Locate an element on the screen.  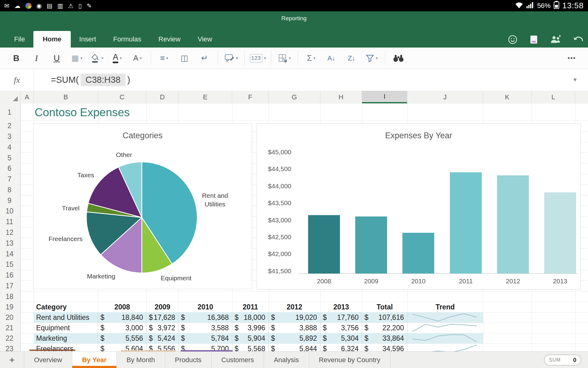
value-cell: $3,756 is located at coordinates (341, 328).